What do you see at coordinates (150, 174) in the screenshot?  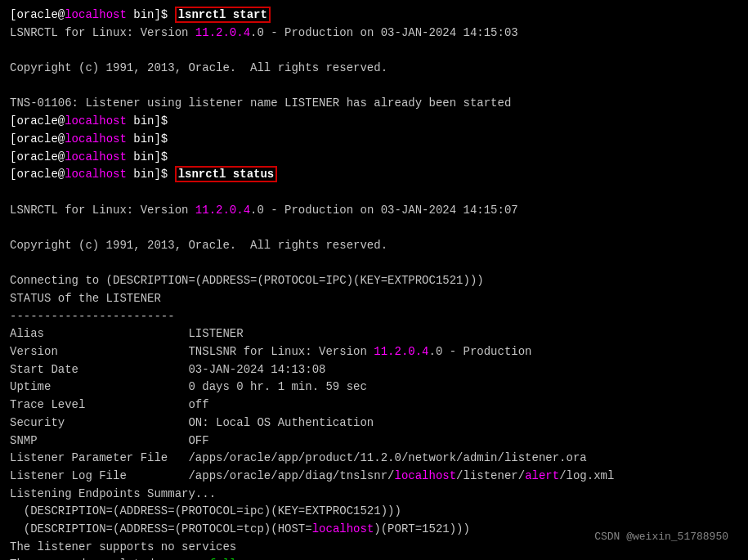 I see `prompt-path-5: bin]$` at bounding box center [150, 174].